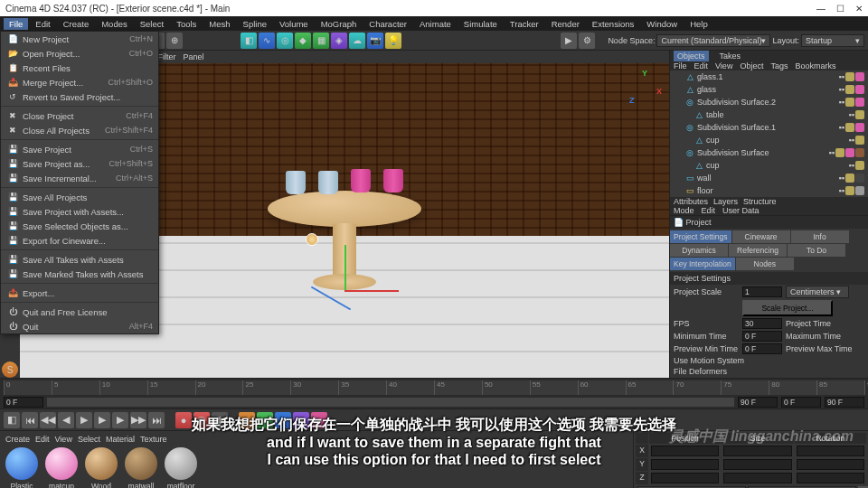 The image size is (868, 488). Describe the element at coordinates (844, 402) in the screenshot. I see `timeline-max-field` at that location.